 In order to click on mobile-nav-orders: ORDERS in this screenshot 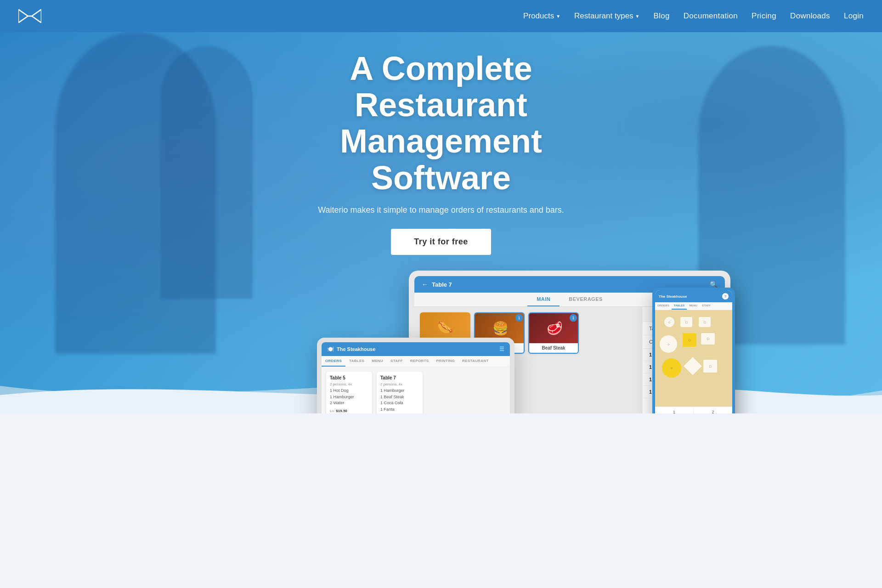, I will do `click(663, 306)`.